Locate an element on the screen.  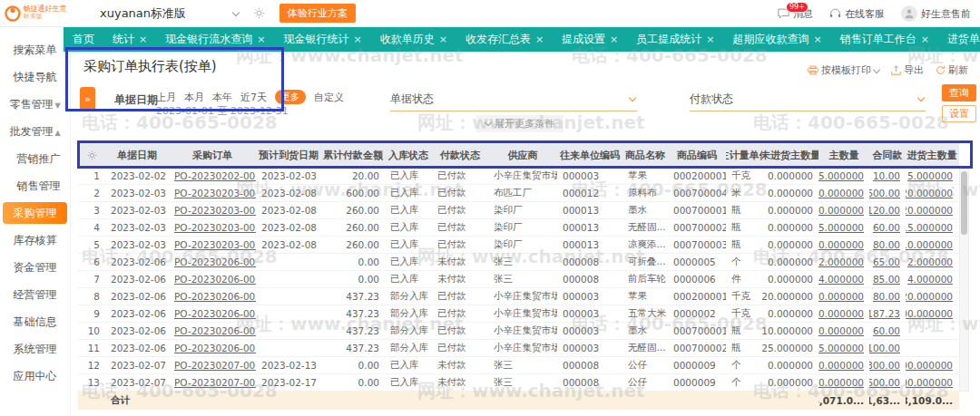
sidebar-item-搜索菜单: 搜索菜单 is located at coordinates (34, 50).